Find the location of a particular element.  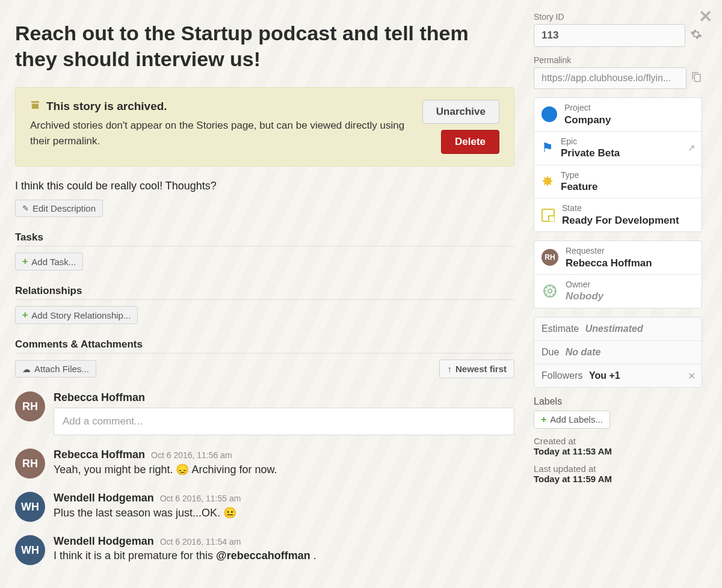

type-value: Feature is located at coordinates (579, 186).